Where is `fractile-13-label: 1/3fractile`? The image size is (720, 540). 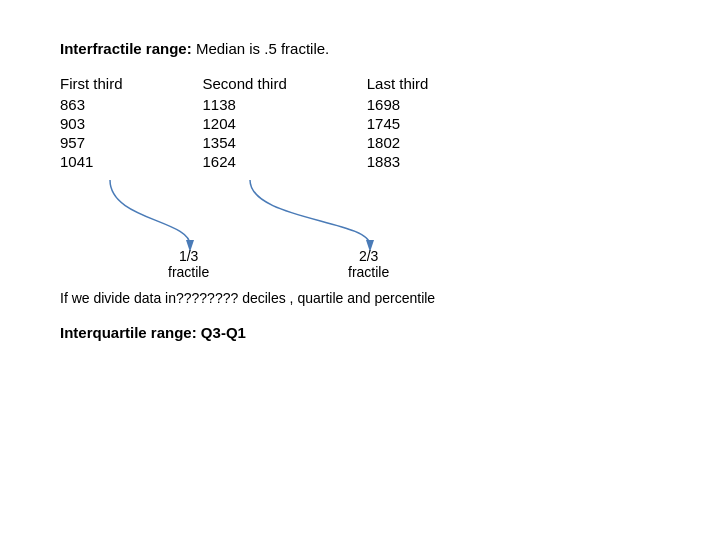
fractile-13-label: 1/3fractile is located at coordinates (188, 264).